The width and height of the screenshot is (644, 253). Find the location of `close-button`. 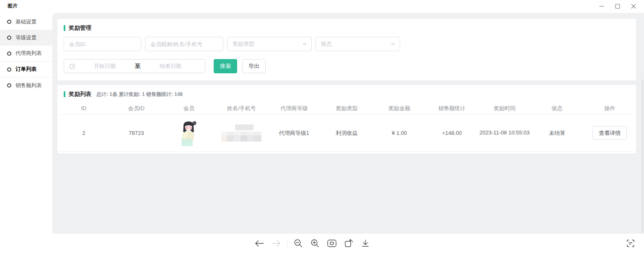

close-button is located at coordinates (634, 6).